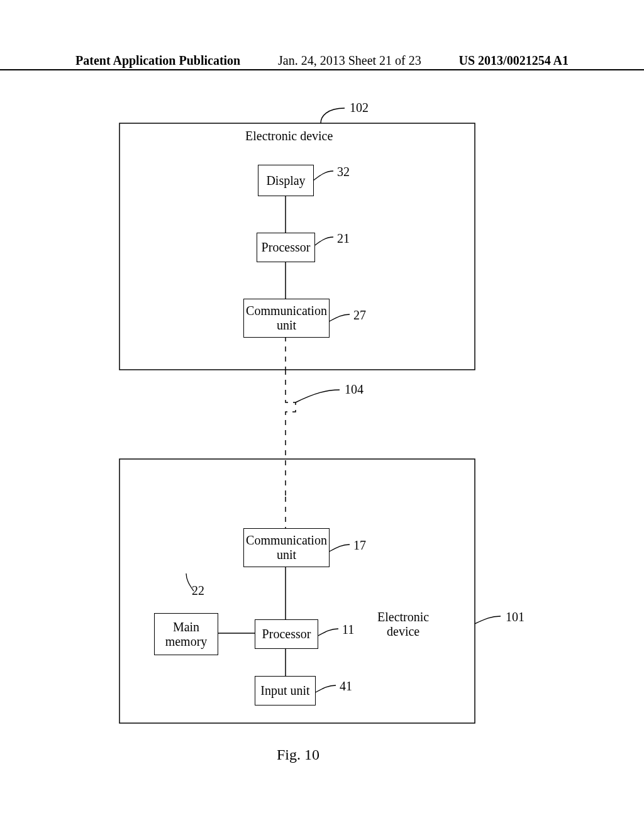  What do you see at coordinates (186, 628) in the screenshot?
I see `block-main-memory-l1: Main` at bounding box center [186, 628].